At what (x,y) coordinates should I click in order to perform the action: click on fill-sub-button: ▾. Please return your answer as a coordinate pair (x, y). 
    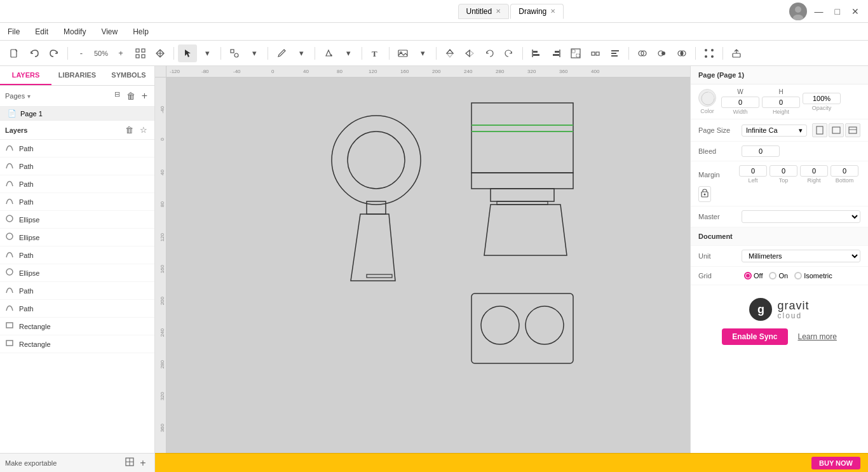
    Looking at the image, I should click on (348, 53).